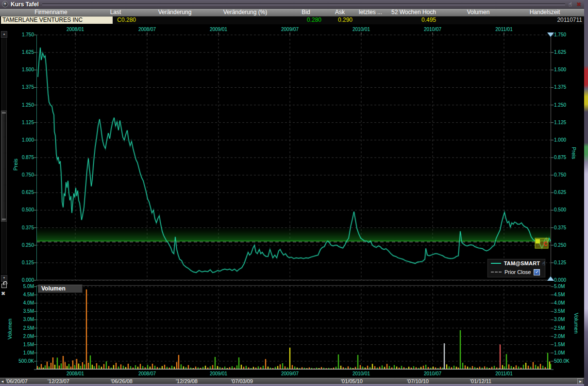 The width and height of the screenshot is (588, 386). Describe the element at coordinates (517, 263) in the screenshot. I see `legend-series-row: TAM@SMART ☝` at that location.